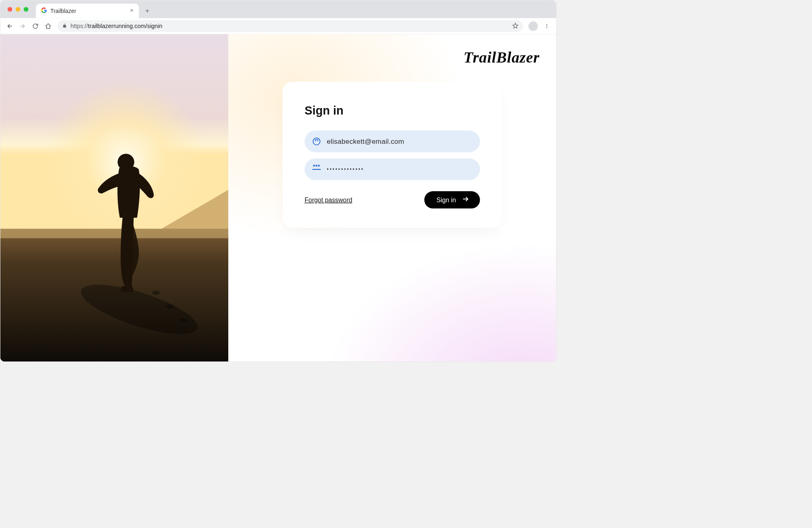 The width and height of the screenshot is (812, 528). I want to click on email-field-wrapper, so click(392, 141).